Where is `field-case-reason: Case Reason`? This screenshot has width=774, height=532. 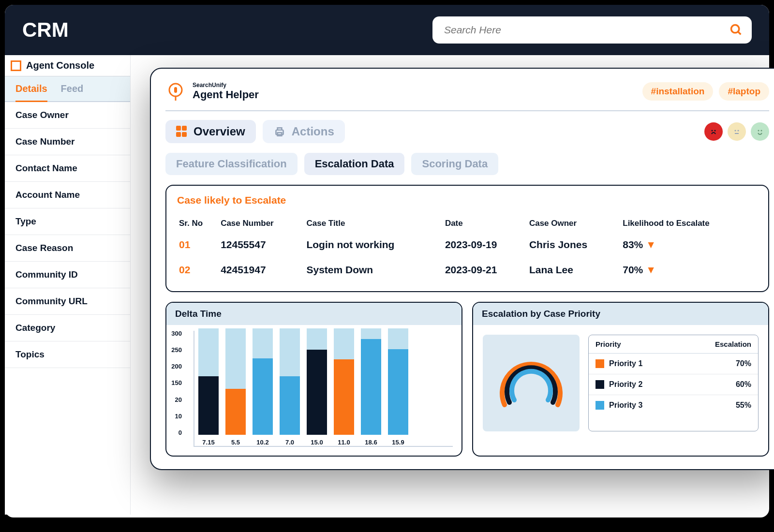 field-case-reason: Case Reason is located at coordinates (68, 249).